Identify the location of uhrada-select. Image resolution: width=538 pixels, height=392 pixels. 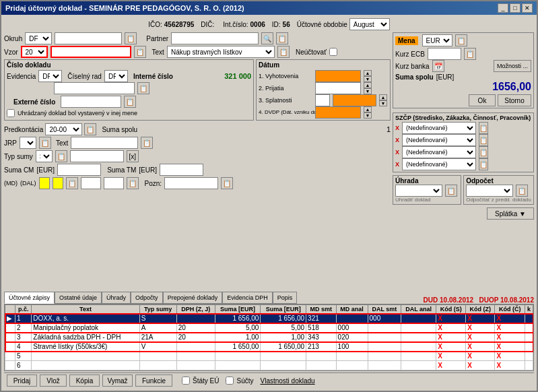
(419, 191).